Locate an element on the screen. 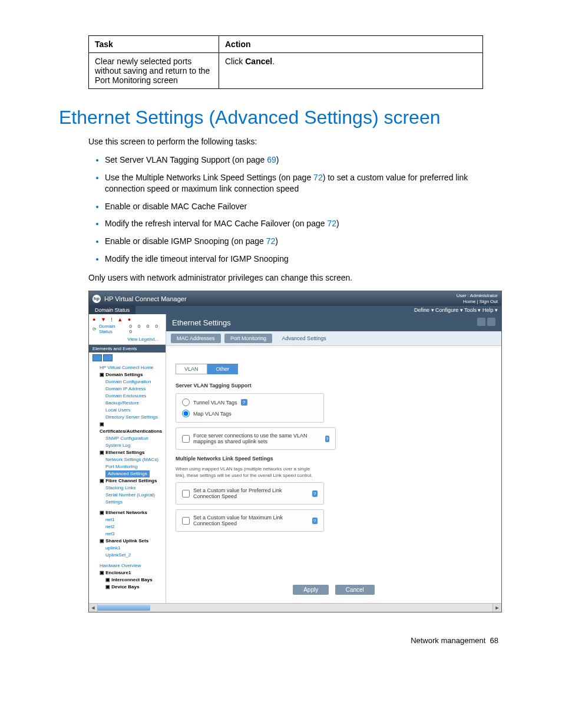  check-force is located at coordinates (186, 439).